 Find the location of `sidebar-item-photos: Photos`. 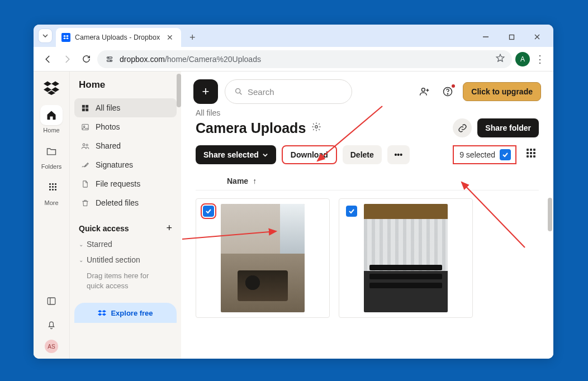

sidebar-item-photos: Photos is located at coordinates (125, 127).